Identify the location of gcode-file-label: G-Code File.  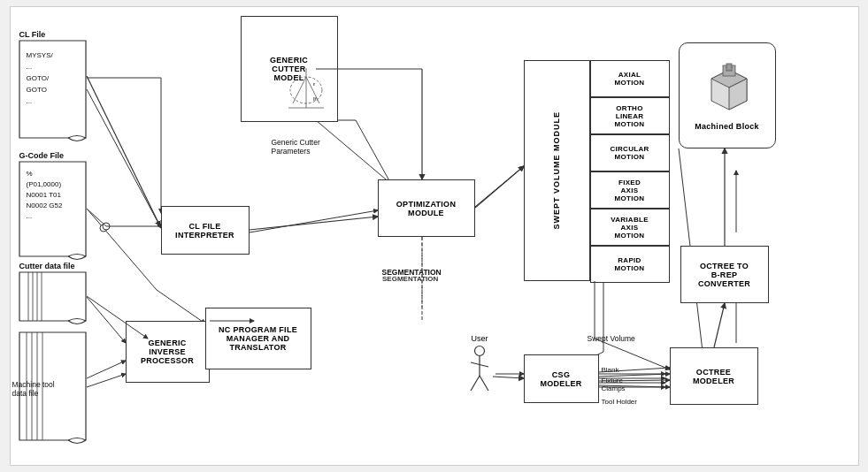
(42, 156).